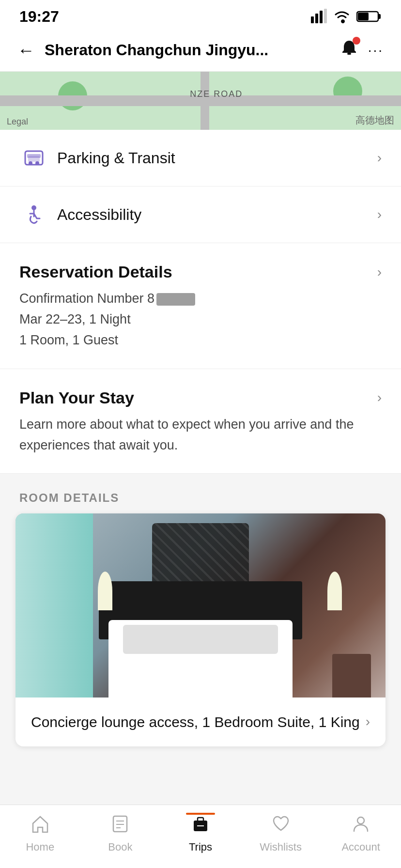  I want to click on map-brand-label: 高德地图, so click(375, 120).